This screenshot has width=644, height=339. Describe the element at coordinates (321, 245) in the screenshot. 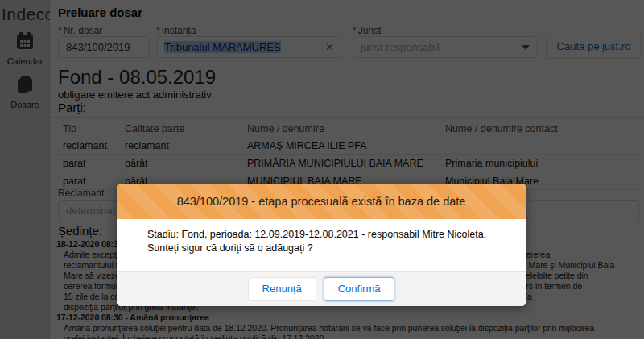

I see `dialog-body: Stadiu: Fond, perioada: 12.09.2019-12.08…` at that location.